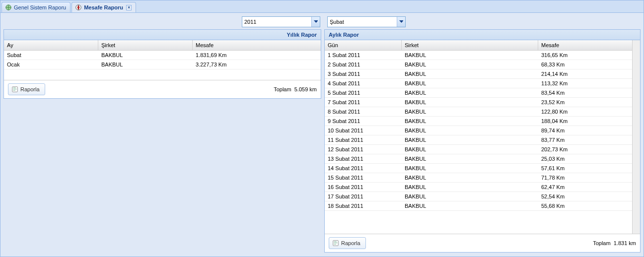  Describe the element at coordinates (363, 45) in the screenshot. I see `col-day: Gün` at that location.